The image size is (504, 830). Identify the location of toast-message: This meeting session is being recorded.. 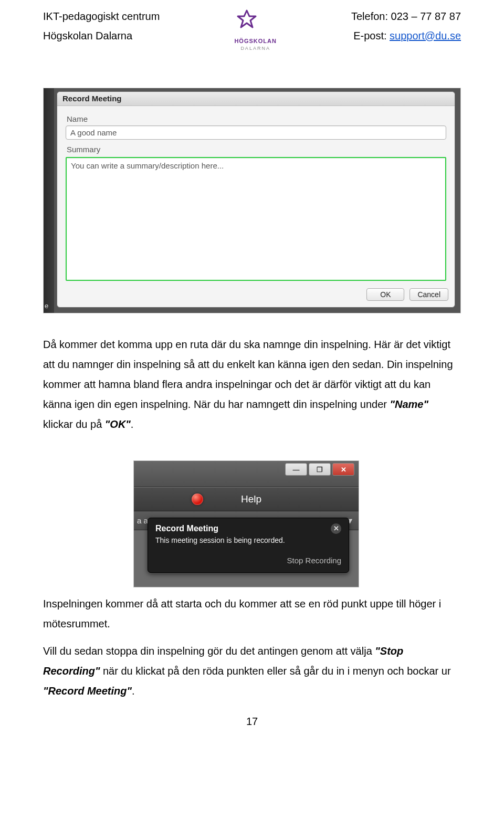
(248, 540).